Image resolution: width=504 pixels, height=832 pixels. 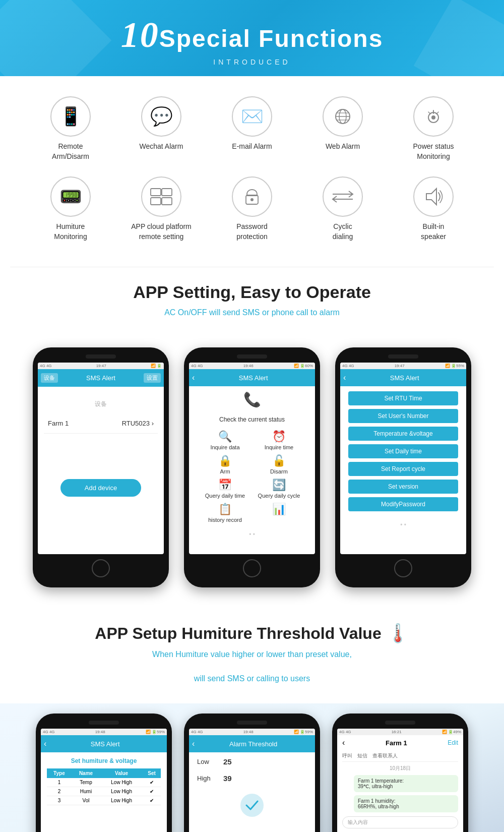 What do you see at coordinates (225, 437) in the screenshot?
I see `inquire-data-icon: 🔍` at bounding box center [225, 437].